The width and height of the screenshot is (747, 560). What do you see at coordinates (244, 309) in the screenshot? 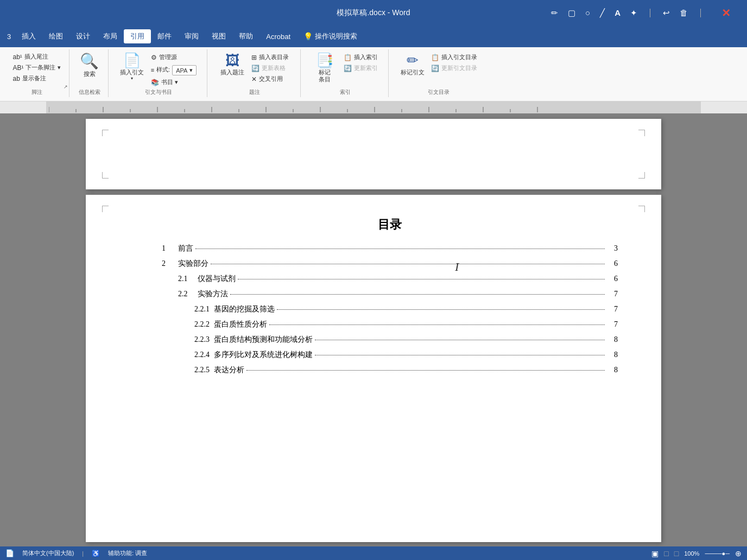
I see `toc-text-2-2-1: 基因的挖掘及筛选` at bounding box center [244, 309].